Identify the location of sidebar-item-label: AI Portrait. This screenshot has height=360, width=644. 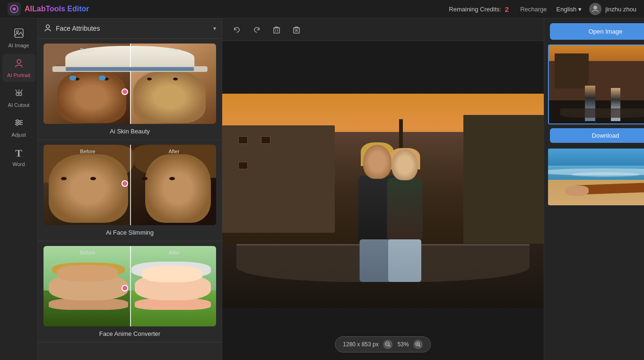
(19, 75).